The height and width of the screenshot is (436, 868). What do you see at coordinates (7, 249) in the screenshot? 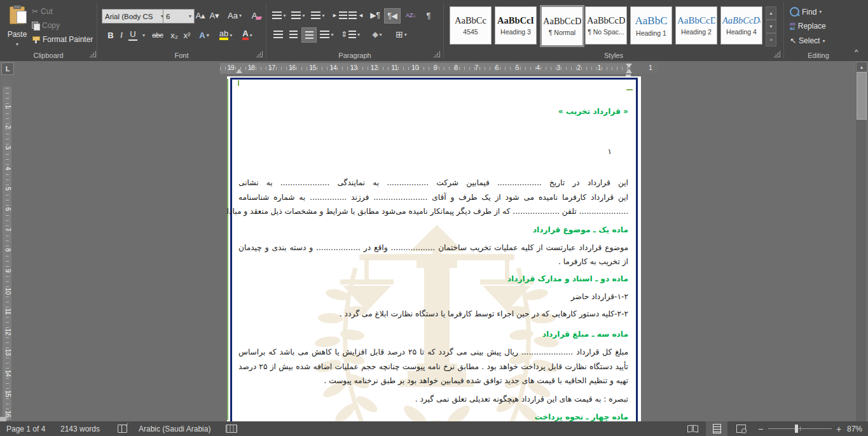
I see `vertical-ruler: 12345678910111213141516` at bounding box center [7, 249].